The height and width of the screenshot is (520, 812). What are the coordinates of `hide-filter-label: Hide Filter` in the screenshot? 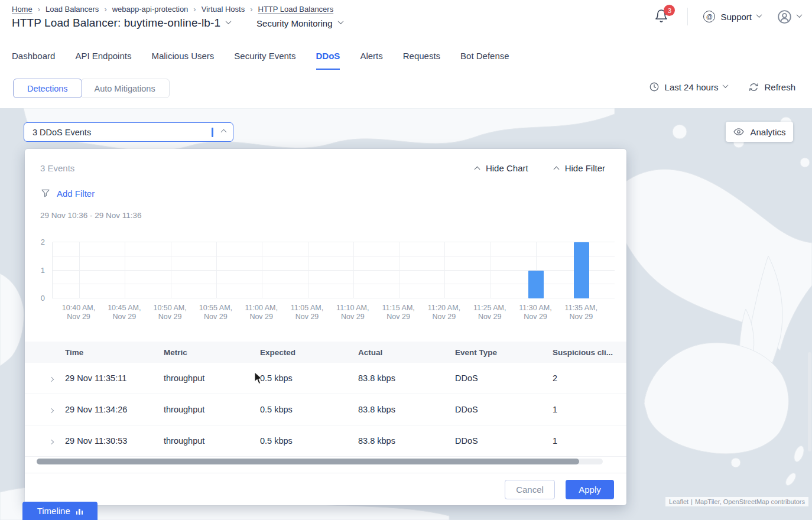 It's located at (585, 168).